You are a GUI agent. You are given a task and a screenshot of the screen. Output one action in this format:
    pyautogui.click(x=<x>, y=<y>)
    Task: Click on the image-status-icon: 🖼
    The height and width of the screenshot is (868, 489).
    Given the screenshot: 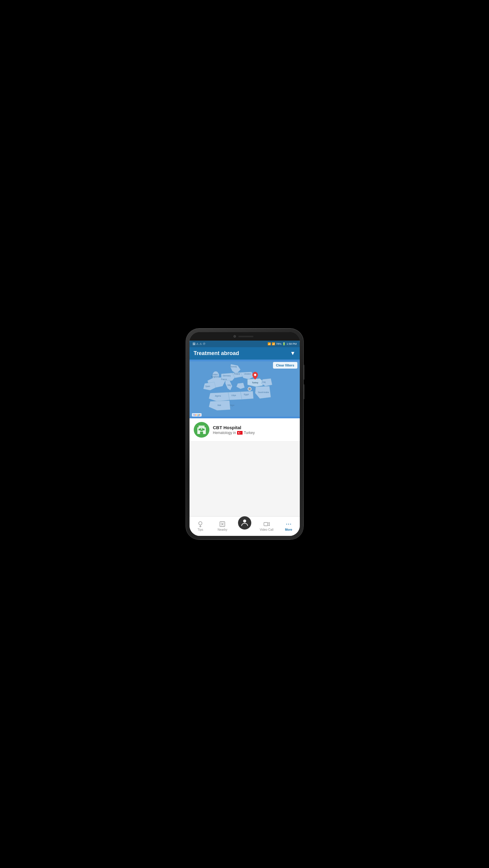 What is the action you would take?
    pyautogui.click(x=194, y=344)
    